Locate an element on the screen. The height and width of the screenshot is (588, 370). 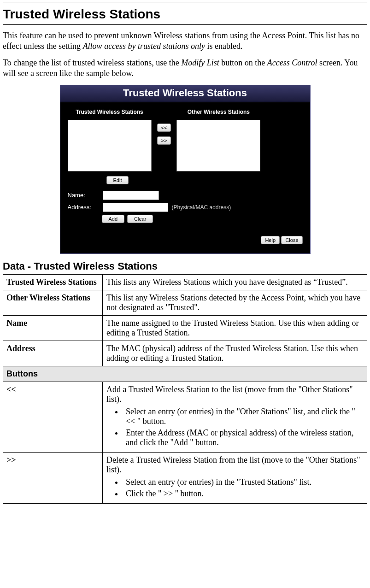
table-row: << Add a Trusted Wireless Station to the… is located at coordinates (185, 417).